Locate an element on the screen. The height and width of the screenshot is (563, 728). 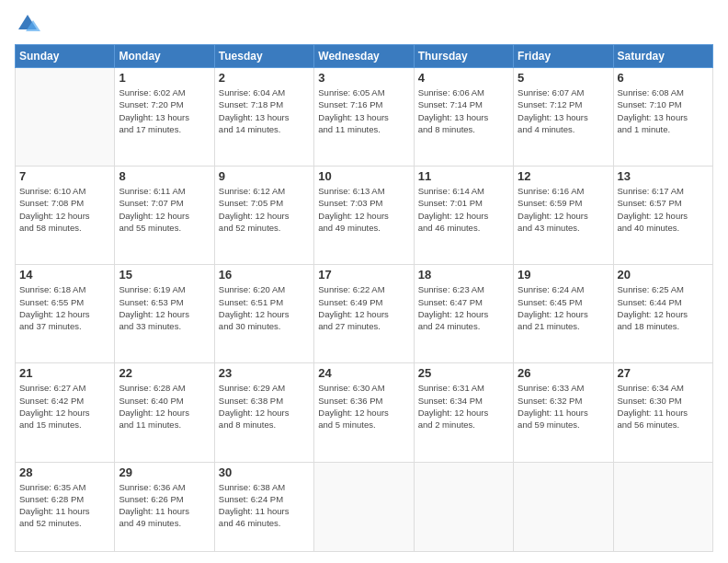
calendar-cell-26: 26Sunrise: 6:33 AMSunset: 6:32 PMDayligh… is located at coordinates (563, 412).